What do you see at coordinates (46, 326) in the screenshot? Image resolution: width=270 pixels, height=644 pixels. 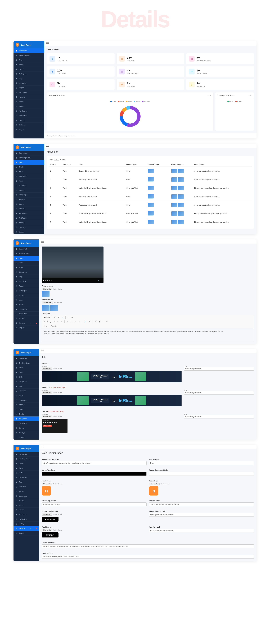 I see `styles-dropdown: Styles ▾` at bounding box center [46, 326].